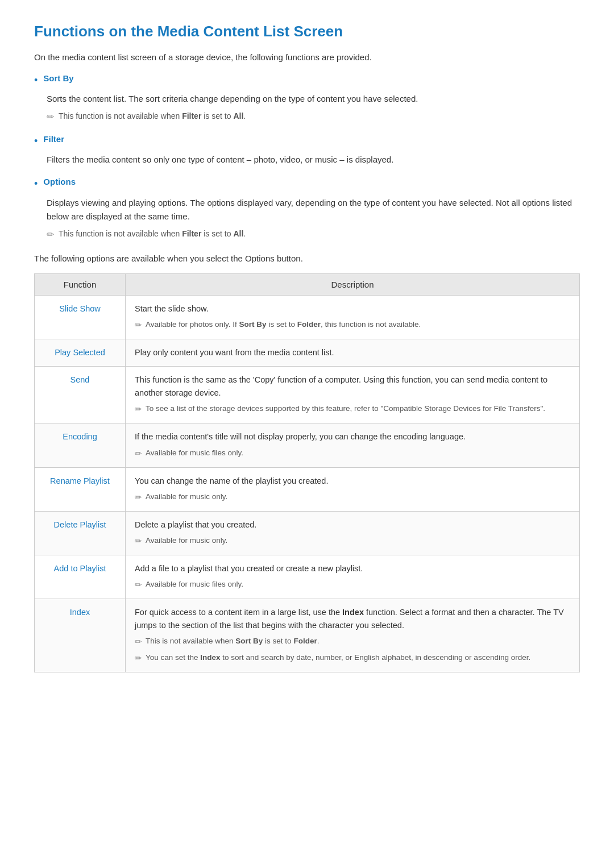  Describe the element at coordinates (192, 234) in the screenshot. I see `filter-highlight-2: Filter` at that location.